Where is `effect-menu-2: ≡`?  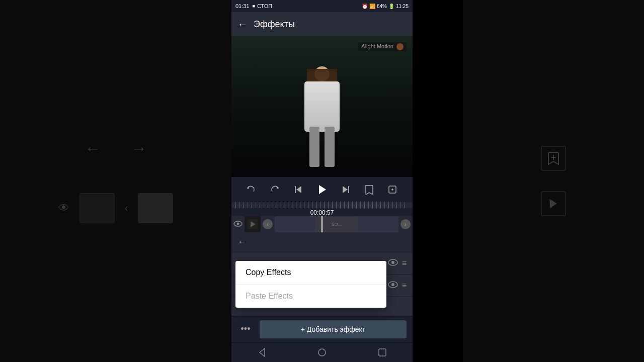 effect-menu-2: ≡ is located at coordinates (405, 286).